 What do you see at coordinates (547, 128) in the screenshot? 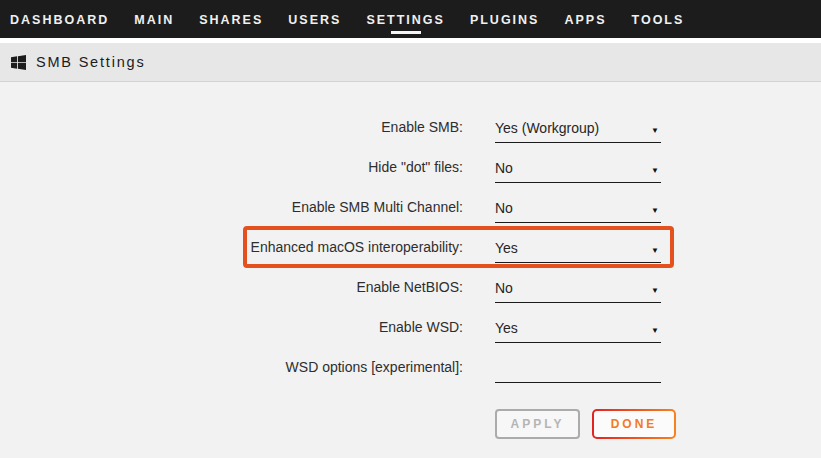
I see `selected-value: Yes (Workgroup)` at bounding box center [547, 128].